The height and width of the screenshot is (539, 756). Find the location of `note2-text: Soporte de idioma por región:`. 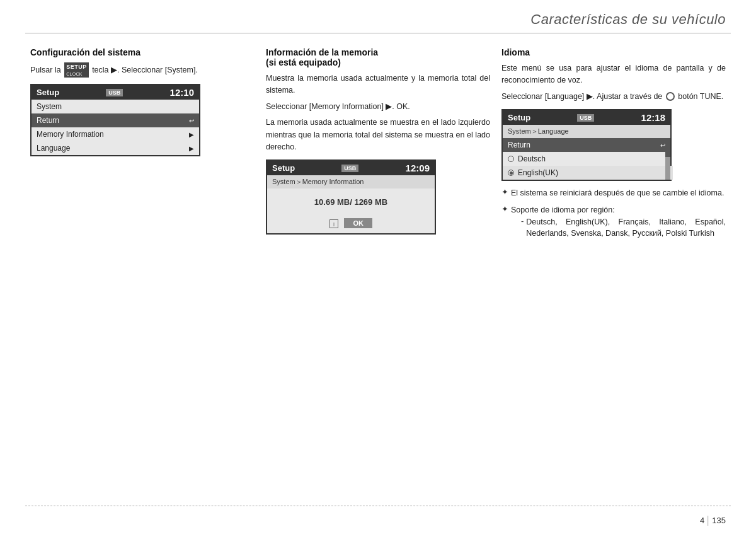

note2-text: Soporte de idioma por región: is located at coordinates (563, 210).